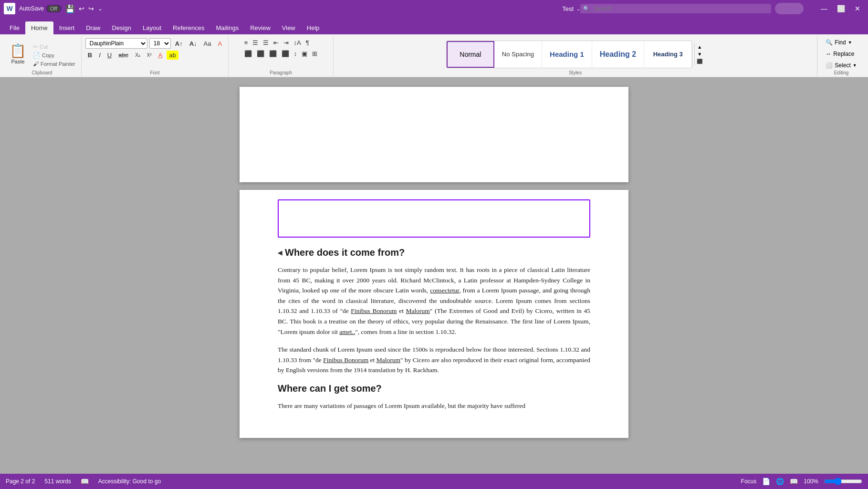  I want to click on find-icon: 🔍, so click(829, 42).